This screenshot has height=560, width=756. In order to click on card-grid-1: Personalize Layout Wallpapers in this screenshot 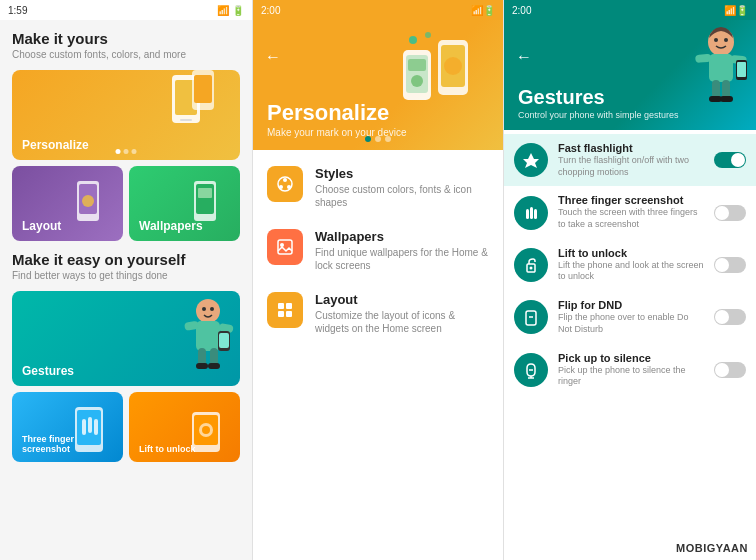, I will do `click(126, 156)`.